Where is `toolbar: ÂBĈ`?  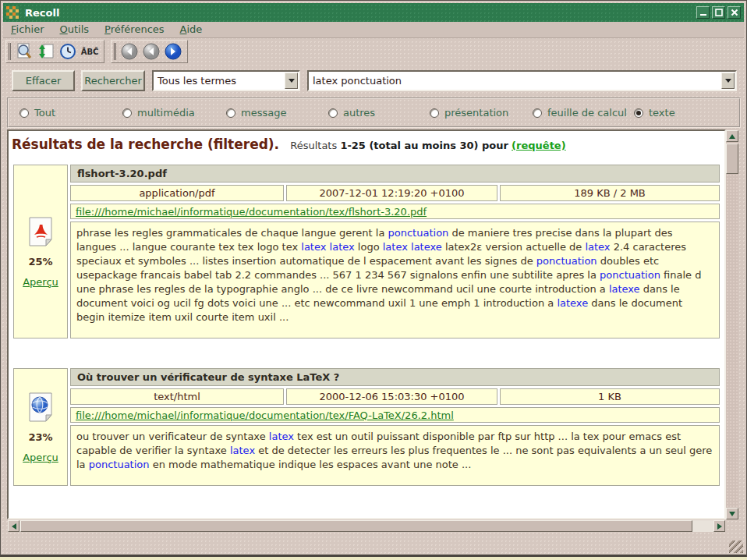 toolbar: ÂBĈ is located at coordinates (97, 51).